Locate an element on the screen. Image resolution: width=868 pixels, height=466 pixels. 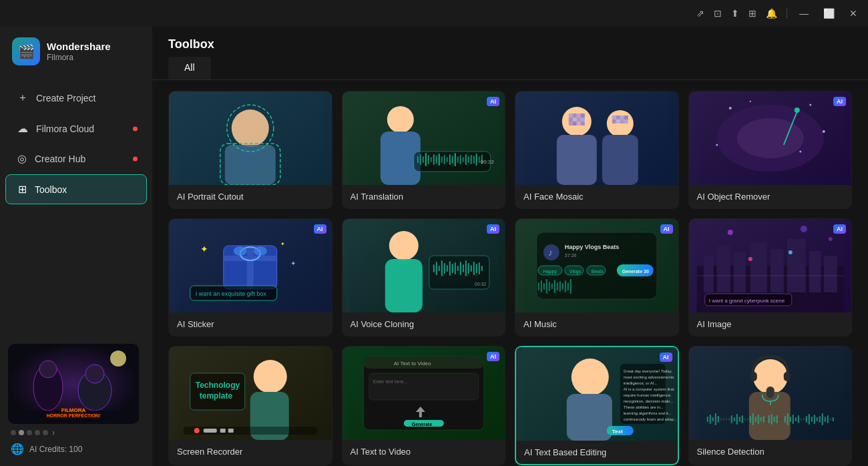
globe-icon: 🌐 is located at coordinates (17, 449).